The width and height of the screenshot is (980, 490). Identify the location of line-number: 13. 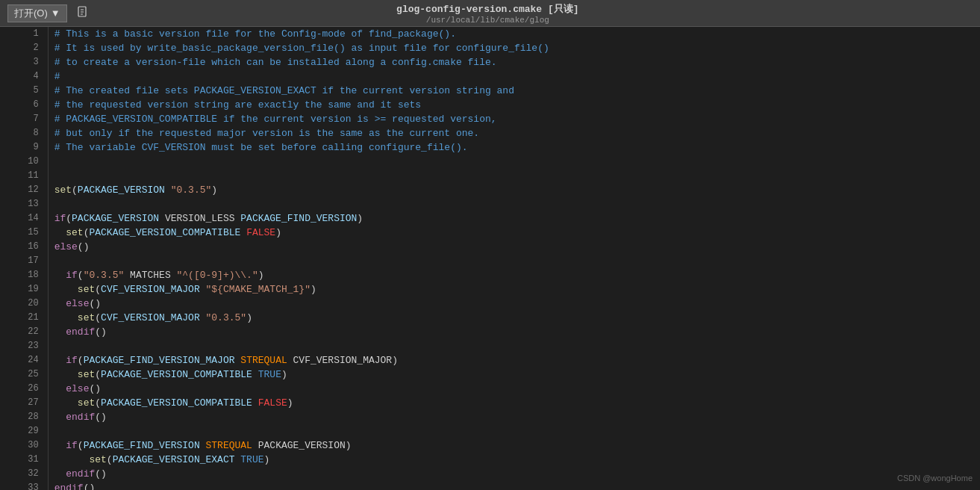
(24, 205).